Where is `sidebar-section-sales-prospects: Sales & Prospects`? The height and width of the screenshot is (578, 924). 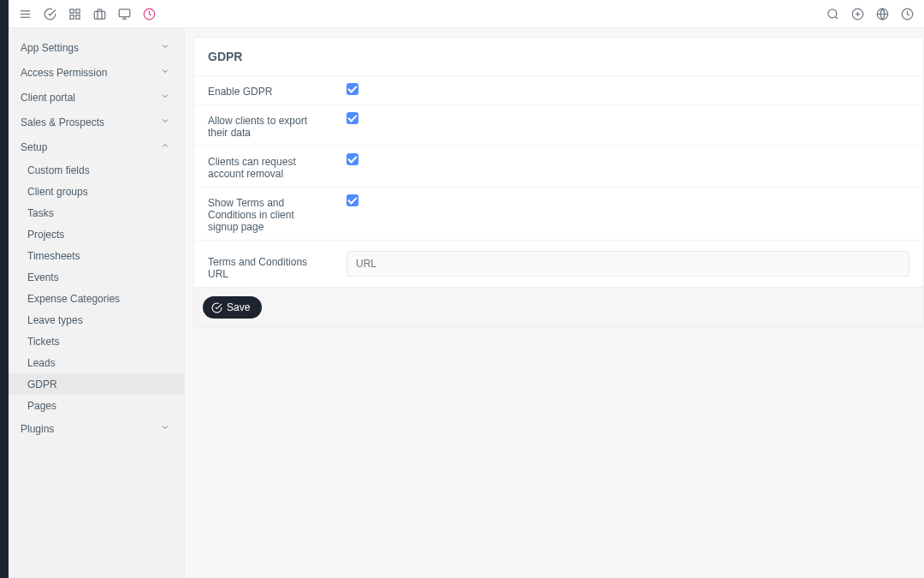 sidebar-section-sales-prospects: Sales & Prospects is located at coordinates (96, 122).